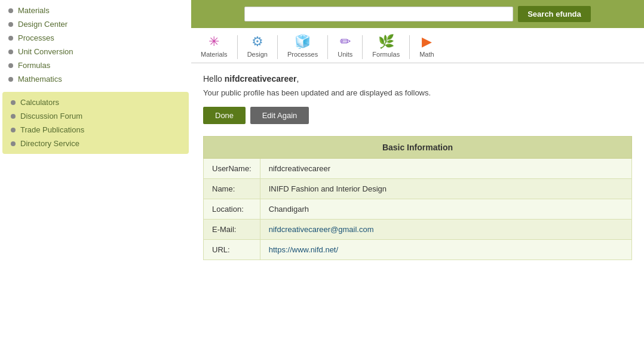  What do you see at coordinates (418, 14) in the screenshot?
I see `search-bar: Search efunda` at bounding box center [418, 14].